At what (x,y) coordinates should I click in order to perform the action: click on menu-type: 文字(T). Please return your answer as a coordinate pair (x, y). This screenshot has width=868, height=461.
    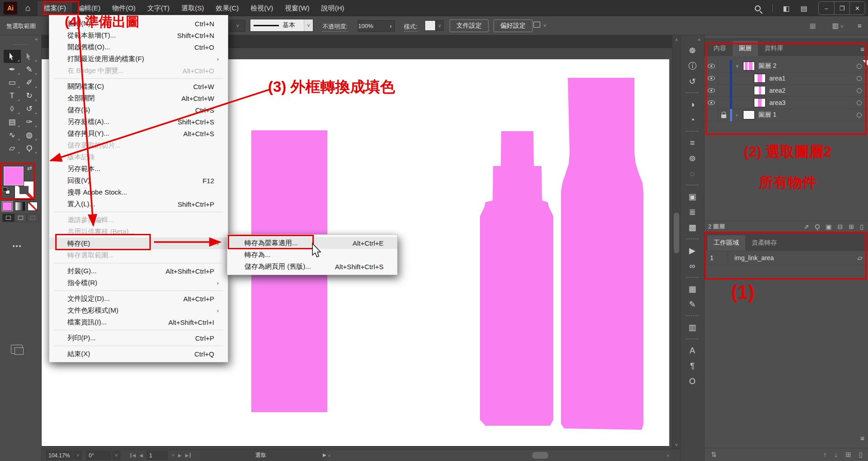
    Looking at the image, I should click on (158, 8).